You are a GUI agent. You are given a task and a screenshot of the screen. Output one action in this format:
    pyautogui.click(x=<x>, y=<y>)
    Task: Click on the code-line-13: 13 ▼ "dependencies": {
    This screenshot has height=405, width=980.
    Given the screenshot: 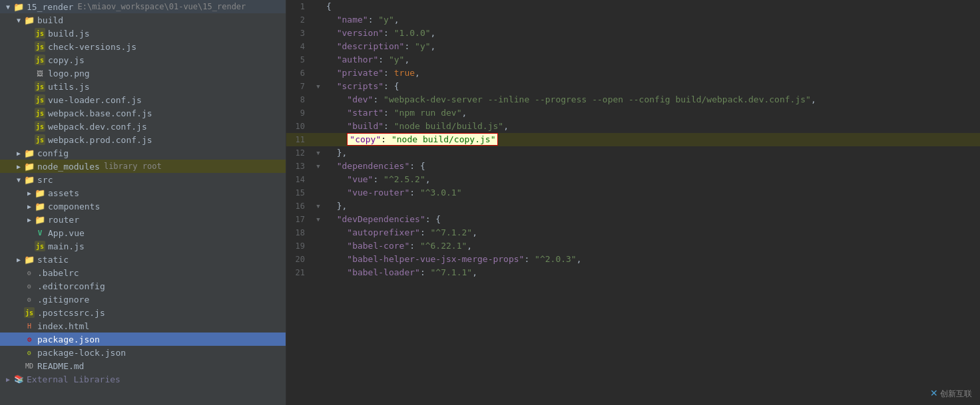 What is the action you would take?
    pyautogui.click(x=633, y=166)
    